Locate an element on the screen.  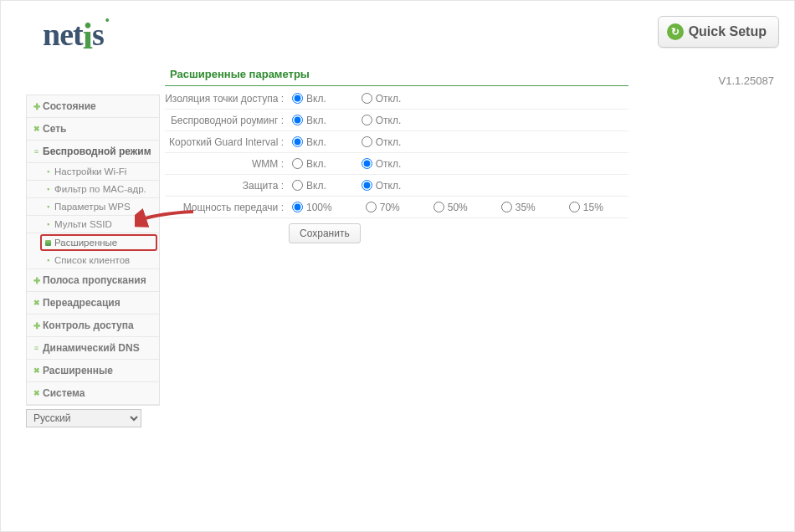
label-roaming: Беспроводной роуминг : is located at coordinates (227, 120).